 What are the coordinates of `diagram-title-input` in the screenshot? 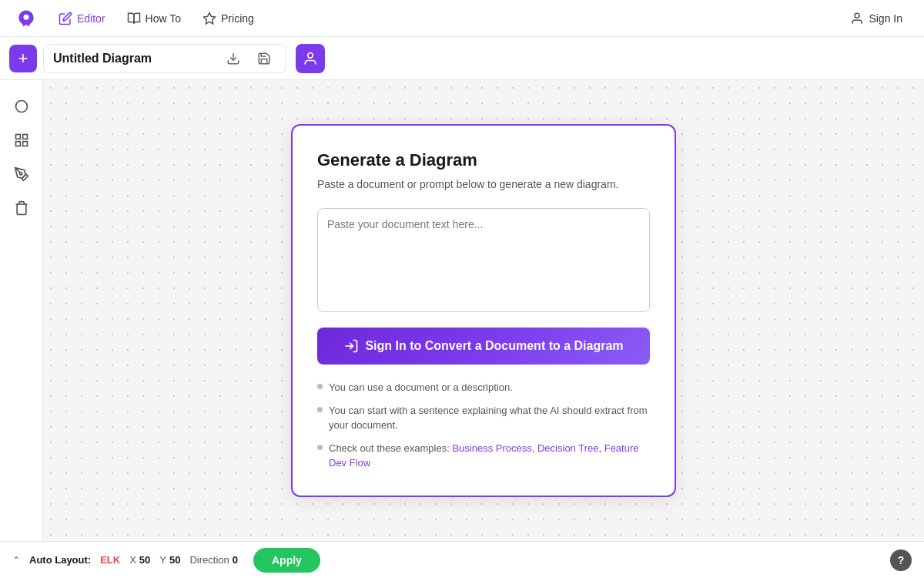 It's located at (134, 59).